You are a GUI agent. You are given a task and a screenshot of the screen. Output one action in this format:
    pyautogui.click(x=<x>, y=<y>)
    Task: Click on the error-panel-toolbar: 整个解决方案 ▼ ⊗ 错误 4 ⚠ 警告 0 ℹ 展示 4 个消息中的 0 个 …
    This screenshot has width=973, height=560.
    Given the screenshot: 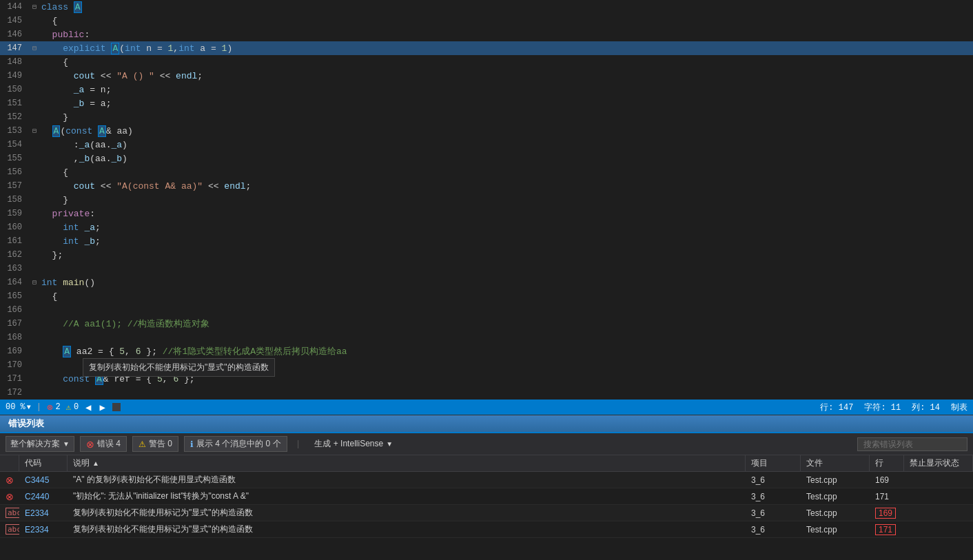 What is the action you would take?
    pyautogui.click(x=486, y=444)
    